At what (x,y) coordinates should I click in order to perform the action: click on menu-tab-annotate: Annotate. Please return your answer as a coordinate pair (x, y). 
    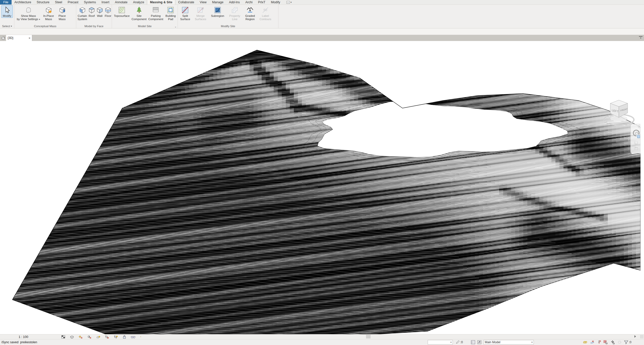
    Looking at the image, I should click on (121, 2).